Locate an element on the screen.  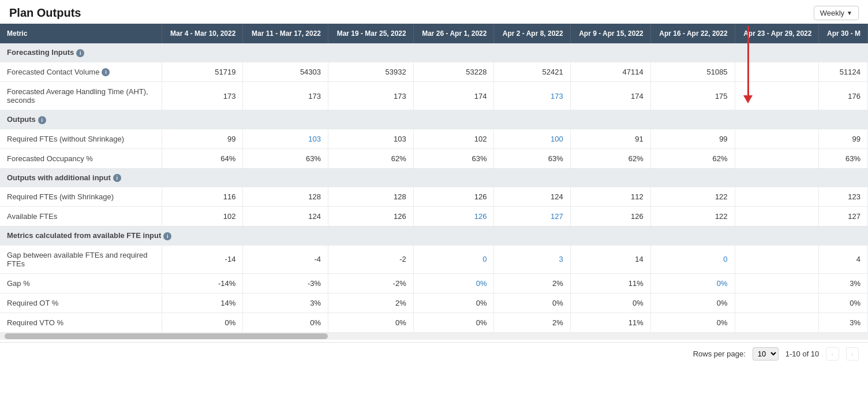
page-title: Plan Outputs is located at coordinates (45, 13).